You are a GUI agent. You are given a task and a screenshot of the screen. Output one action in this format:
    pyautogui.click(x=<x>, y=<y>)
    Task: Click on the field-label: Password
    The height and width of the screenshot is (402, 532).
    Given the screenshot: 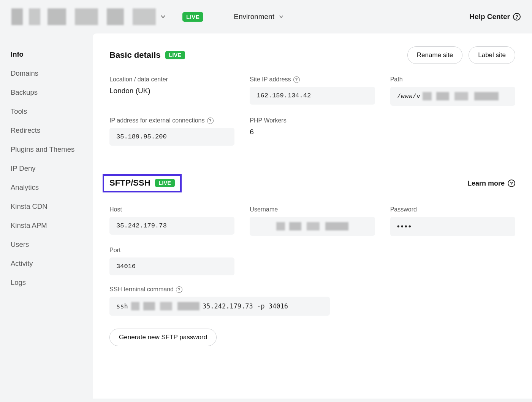 What is the action you would take?
    pyautogui.click(x=453, y=210)
    